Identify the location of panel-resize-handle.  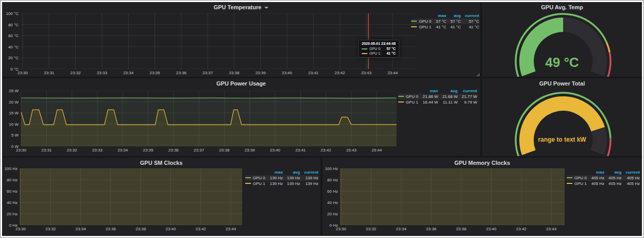
(478, 74).